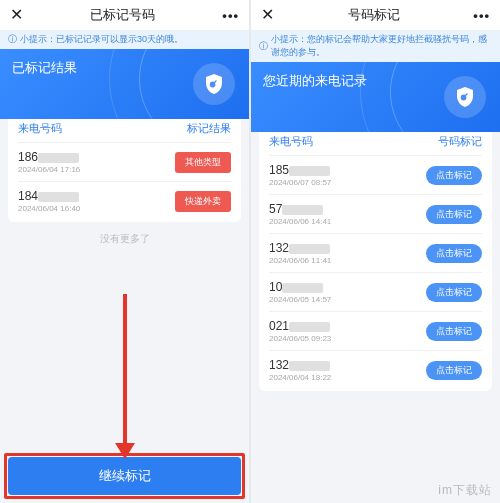 The image size is (500, 503). What do you see at coordinates (124, 166) in the screenshot?
I see `result-card: 来电号码 标记结果 186x 2024/06/04 17:16 其他类型 184…` at bounding box center [124, 166].